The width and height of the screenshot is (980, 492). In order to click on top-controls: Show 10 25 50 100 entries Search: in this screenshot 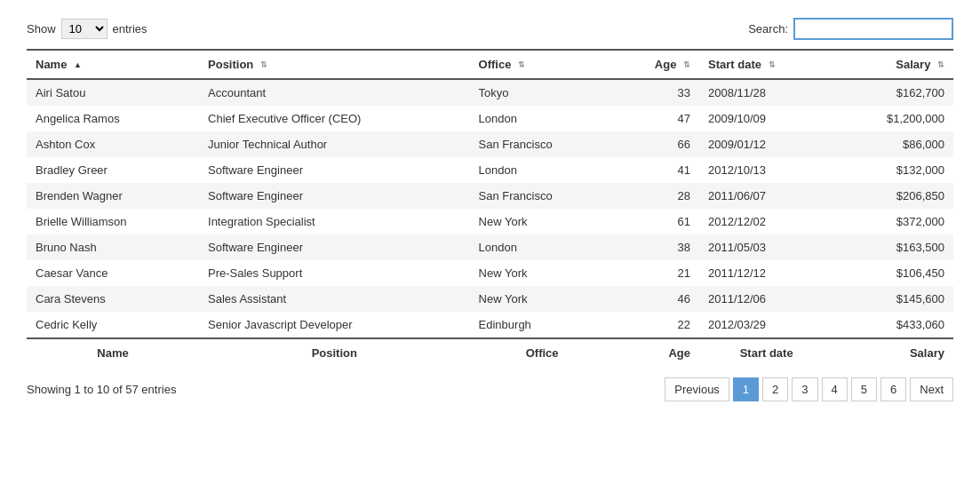, I will do `click(490, 28)`.